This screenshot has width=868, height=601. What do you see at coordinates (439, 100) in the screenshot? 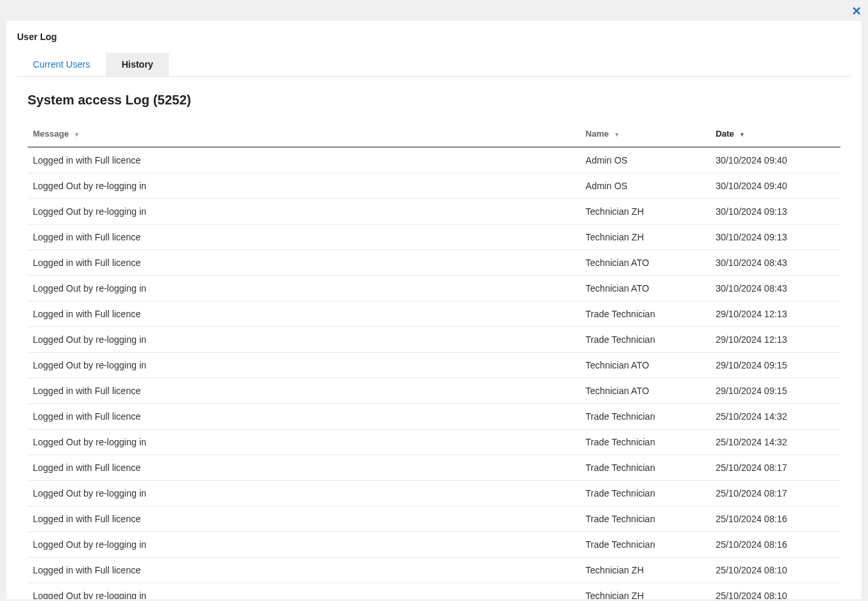
I see `section-heading: System access Log (5252)` at bounding box center [439, 100].